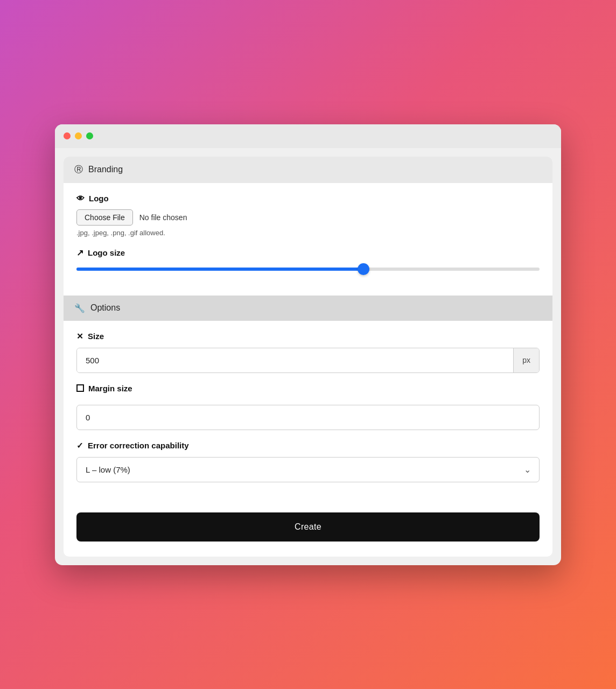 The height and width of the screenshot is (689, 616). What do you see at coordinates (80, 446) in the screenshot?
I see `checkmark-icon: ✓` at bounding box center [80, 446].